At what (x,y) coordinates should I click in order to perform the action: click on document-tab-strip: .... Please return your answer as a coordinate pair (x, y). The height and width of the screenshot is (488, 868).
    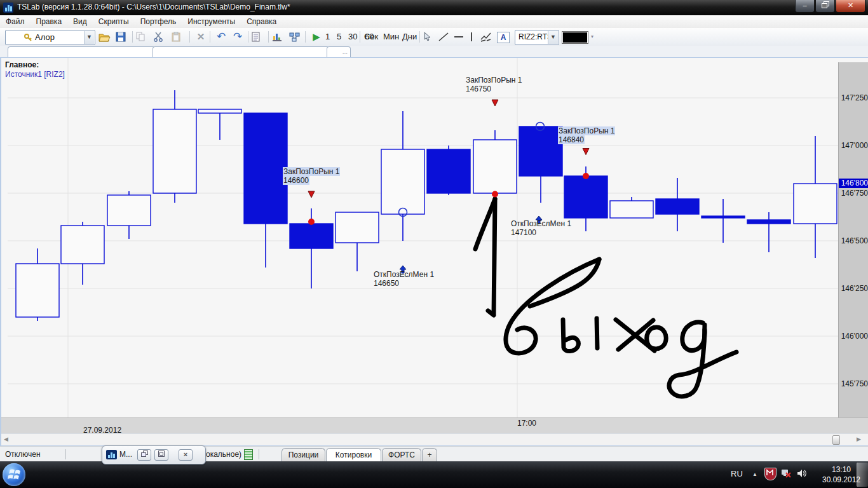
    Looking at the image, I should click on (434, 51).